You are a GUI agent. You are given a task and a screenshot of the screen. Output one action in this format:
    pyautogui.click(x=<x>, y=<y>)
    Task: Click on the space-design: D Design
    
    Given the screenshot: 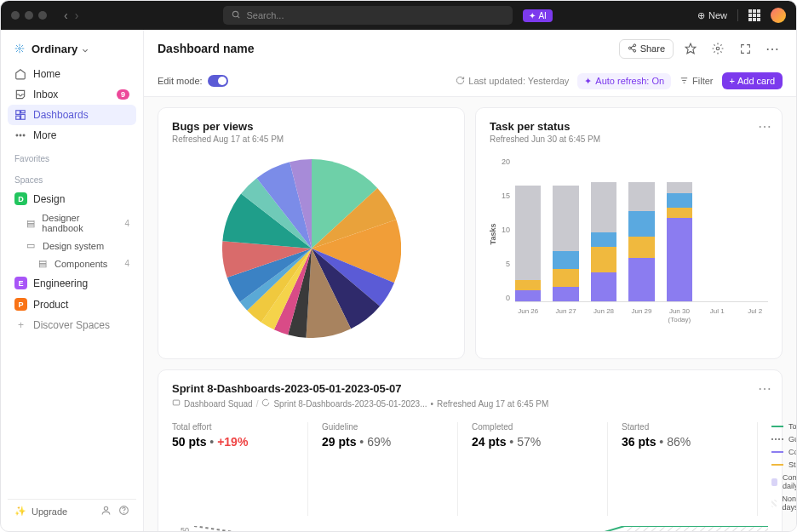 What is the action you would take?
    pyautogui.click(x=72, y=199)
    